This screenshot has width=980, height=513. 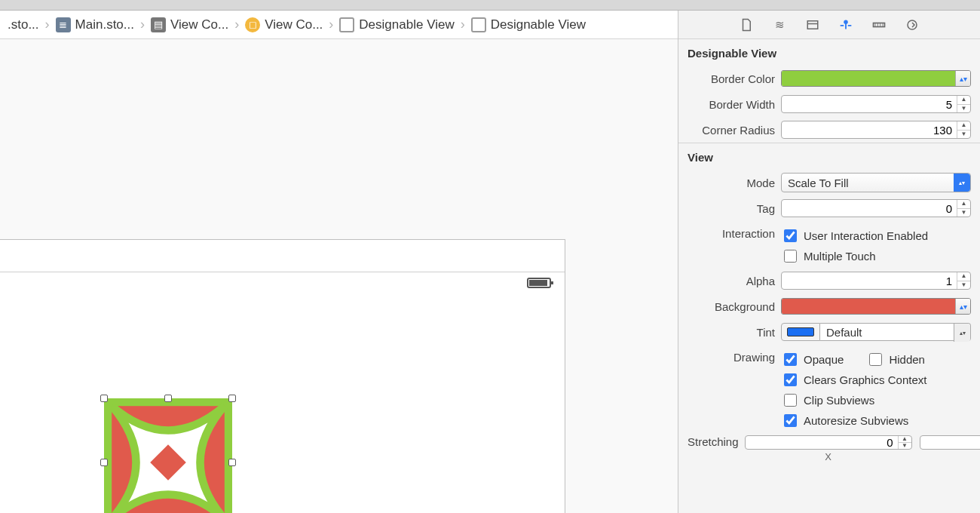 What do you see at coordinates (846, 25) in the screenshot?
I see `attributes-inspector-icon` at bounding box center [846, 25].